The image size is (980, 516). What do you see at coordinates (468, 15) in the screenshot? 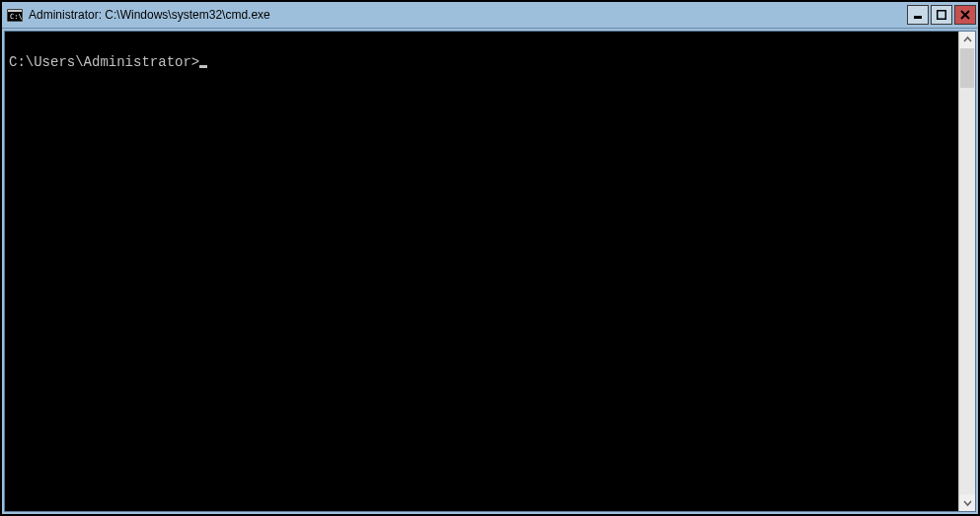
I see `window-title: Administrator: C:\Windows\system32\cmd.e…` at bounding box center [468, 15].